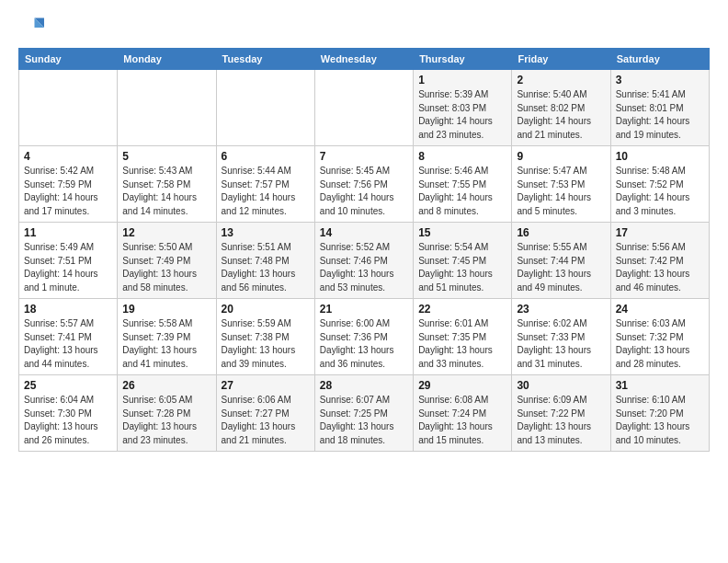  Describe the element at coordinates (166, 268) in the screenshot. I see `day-info: Sunrise: 5:50 AM Sunset: 7:49 PM Dayligh…` at that location.